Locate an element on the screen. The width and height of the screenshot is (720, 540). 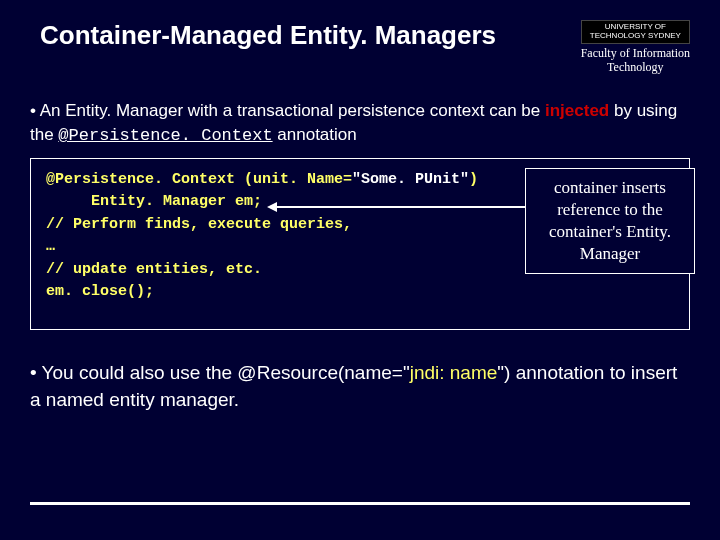
logo-area: UNIVERSITY OF TECHNOLOGY SYDNEY Faculty … is located at coordinates (636, 47).